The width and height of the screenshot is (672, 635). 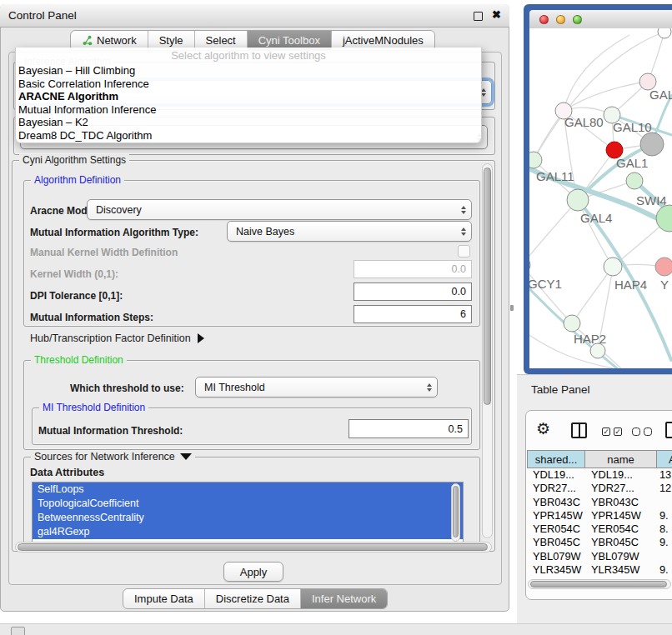 I want to click on collapse-arrow-icon, so click(x=186, y=457).